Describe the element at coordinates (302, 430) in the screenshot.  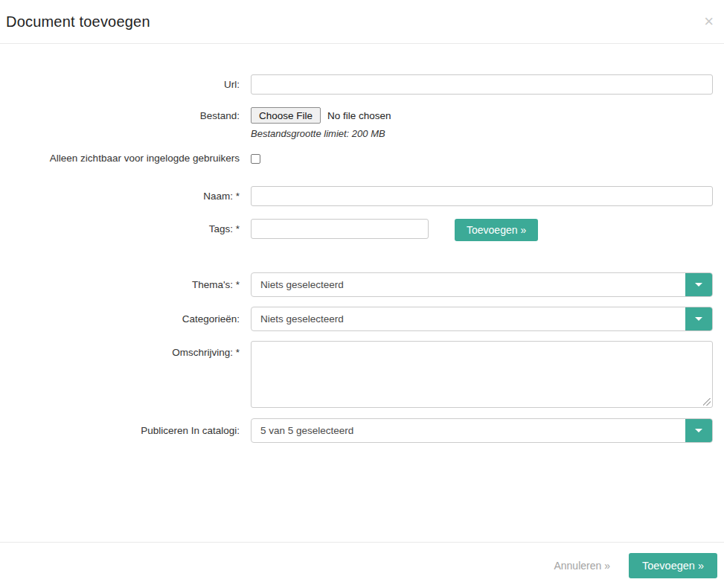
I see `publiceren-selected-value: 5 van 5 geselecteerd` at that location.